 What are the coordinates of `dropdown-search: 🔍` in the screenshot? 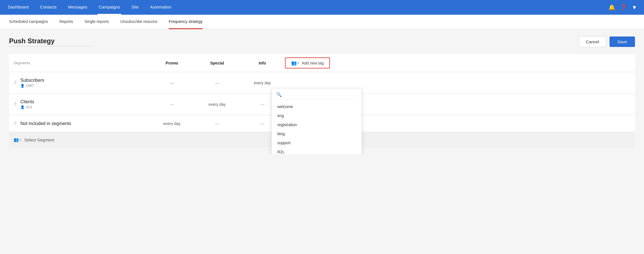 It's located at (317, 96).